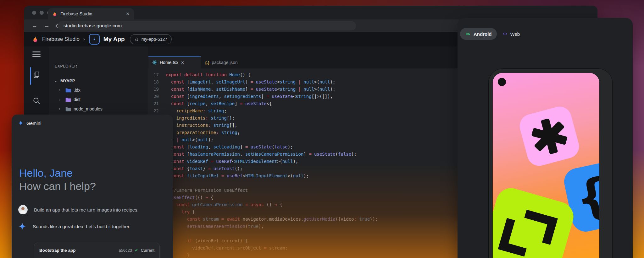 The height and width of the screenshot is (258, 644). What do you see at coordinates (34, 123) in the screenshot?
I see `gemini-panel-title: Gemini` at bounding box center [34, 123].